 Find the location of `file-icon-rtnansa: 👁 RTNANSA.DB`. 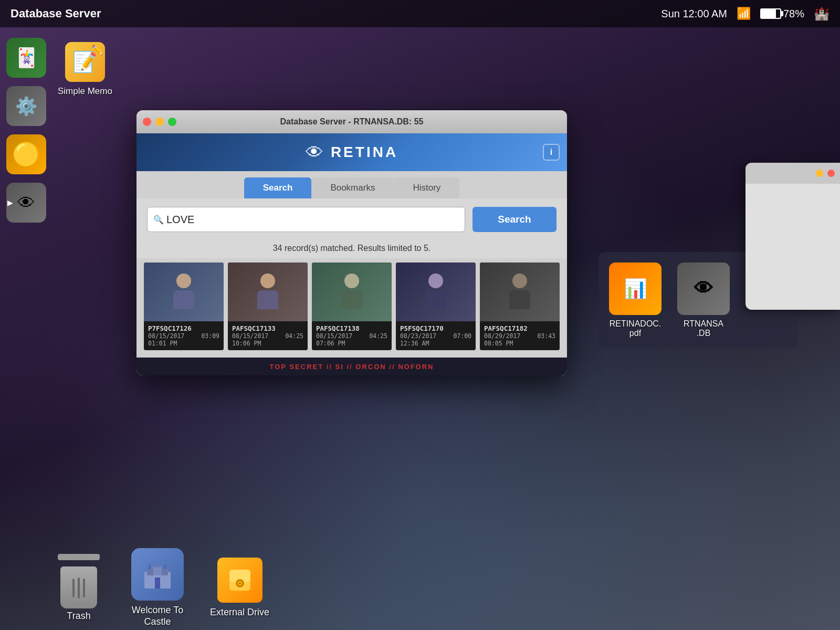

file-icon-rtnansa: 👁 RTNANSA.DB is located at coordinates (704, 300).